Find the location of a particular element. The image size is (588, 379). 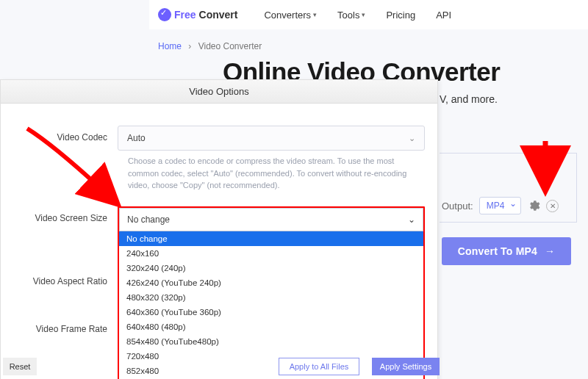

breadcrumb-current: Video Converter is located at coordinates (231, 46).